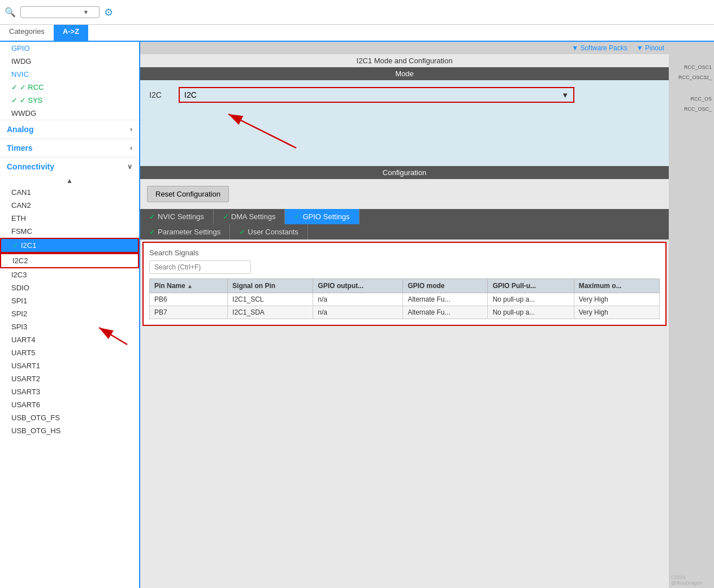 This screenshot has width=714, height=588. What do you see at coordinates (200, 267) in the screenshot?
I see `signals-search-input` at bounding box center [200, 267].